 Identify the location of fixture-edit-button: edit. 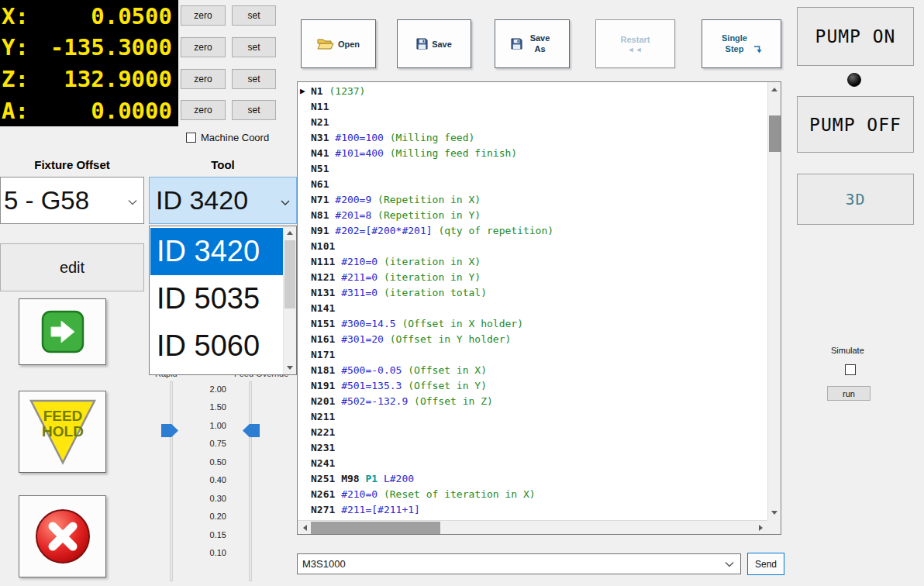
(72, 267).